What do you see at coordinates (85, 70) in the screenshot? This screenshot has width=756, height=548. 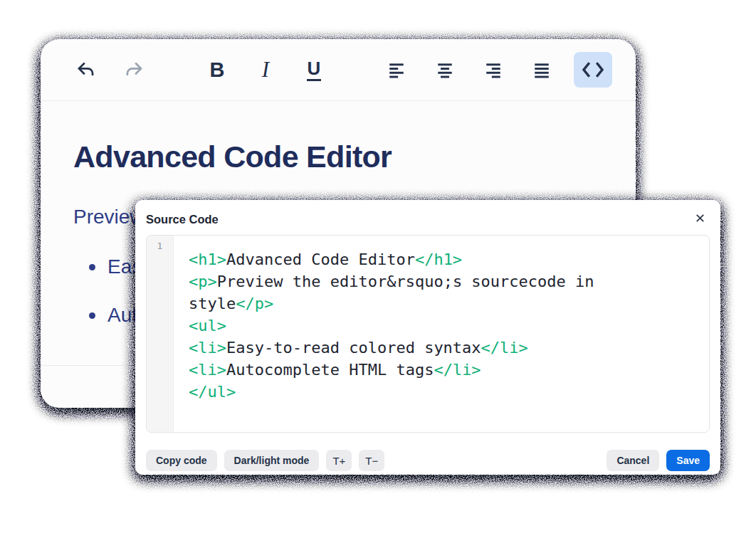 I see `undo-button` at bounding box center [85, 70].